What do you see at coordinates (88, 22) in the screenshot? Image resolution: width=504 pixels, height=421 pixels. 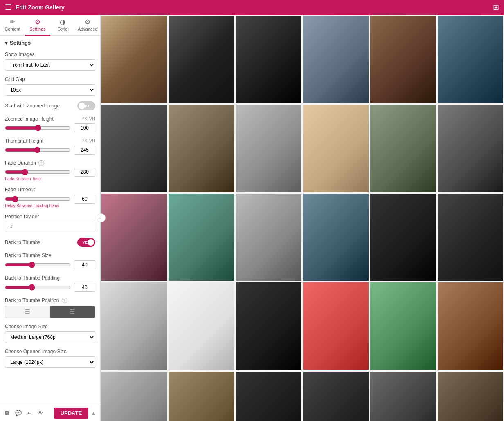 I see `advanced-icon: ⚙` at bounding box center [88, 22].